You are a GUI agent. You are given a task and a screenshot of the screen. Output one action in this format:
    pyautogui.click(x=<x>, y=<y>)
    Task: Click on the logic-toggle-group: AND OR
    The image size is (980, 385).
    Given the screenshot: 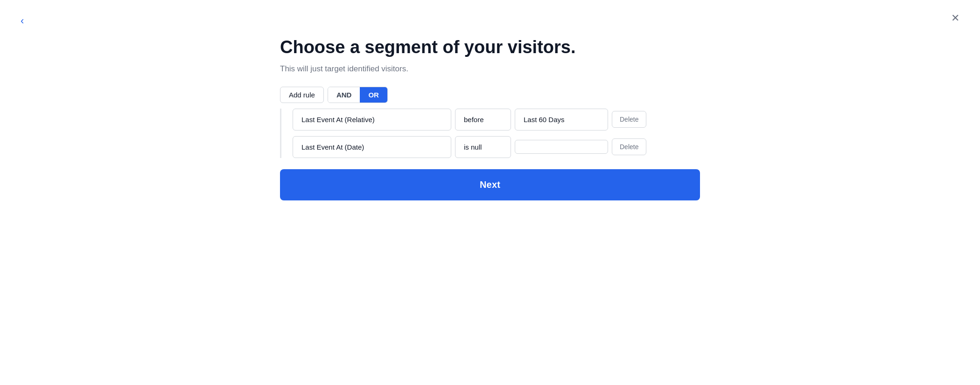 What is the action you would take?
    pyautogui.click(x=357, y=95)
    